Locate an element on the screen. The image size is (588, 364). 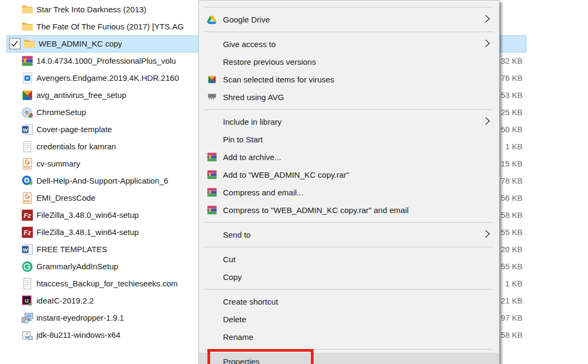
java-installer-icon is located at coordinates (27, 335).